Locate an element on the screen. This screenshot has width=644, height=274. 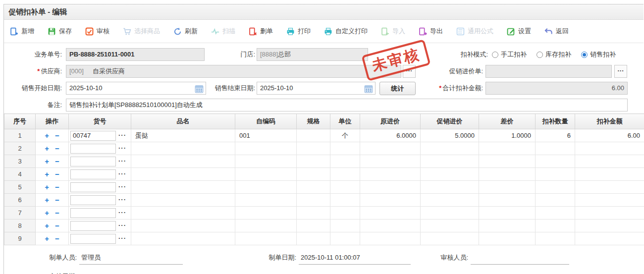
total-amount-input: 6.00 is located at coordinates (557, 88).